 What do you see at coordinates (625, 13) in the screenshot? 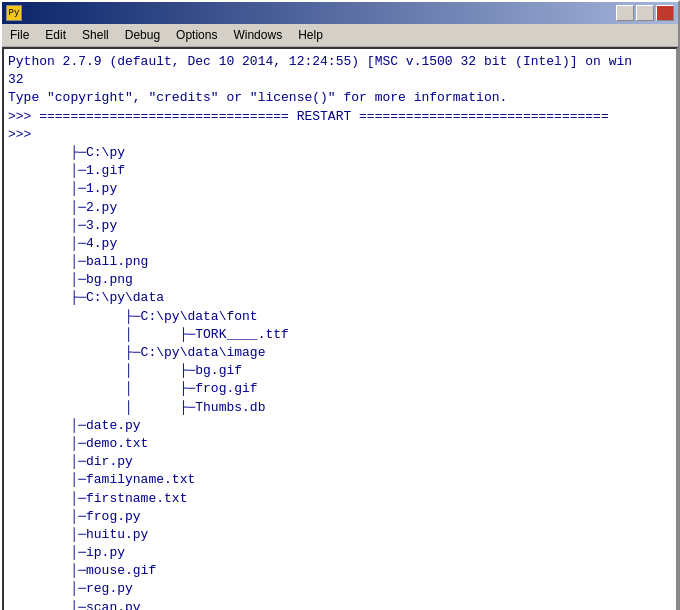
I see `minimize-button` at bounding box center [625, 13].